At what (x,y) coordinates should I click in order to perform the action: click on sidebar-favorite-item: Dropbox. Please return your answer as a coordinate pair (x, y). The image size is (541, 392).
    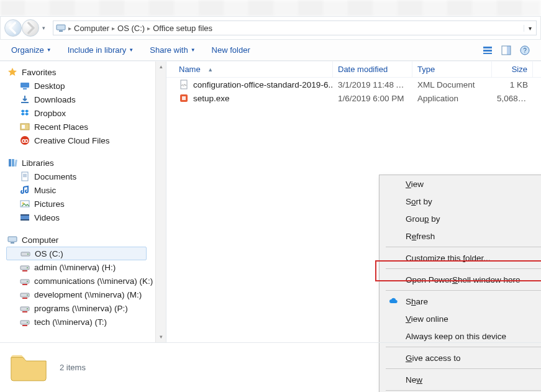
    Looking at the image, I should click on (80, 113).